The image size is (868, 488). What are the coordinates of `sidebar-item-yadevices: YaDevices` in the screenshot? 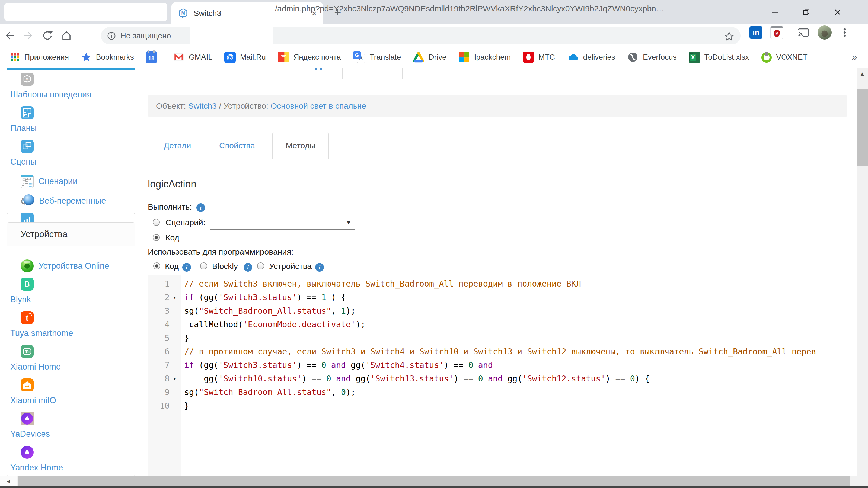 It's located at (63, 427).